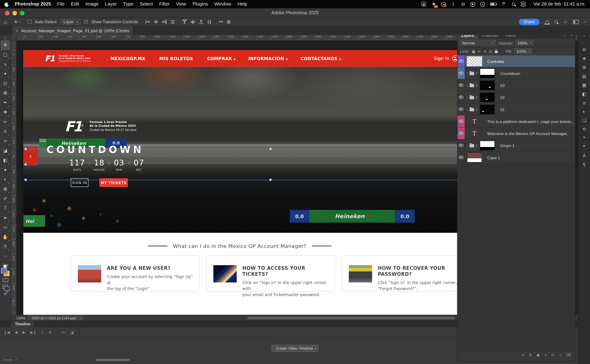 The width and height of the screenshot is (590, 364). I want to click on zoom-tool: ⚲, so click(5, 247).